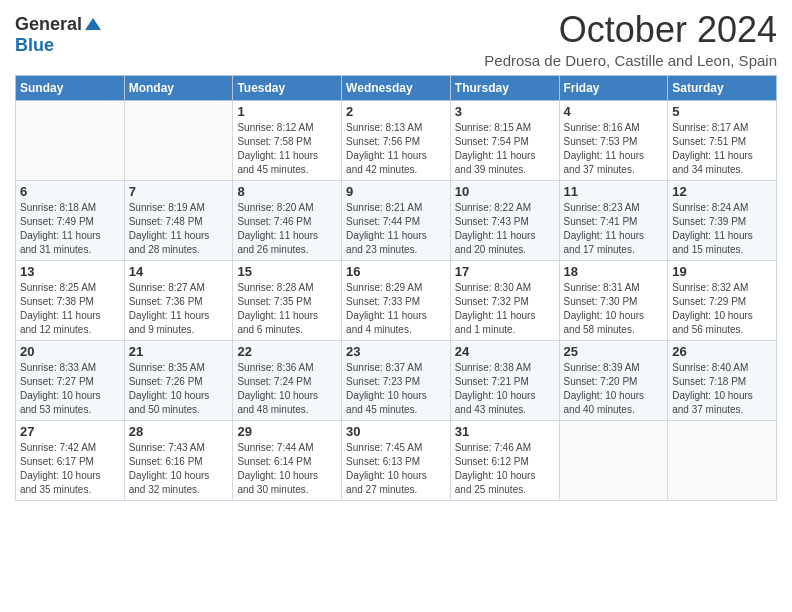 The height and width of the screenshot is (612, 792). Describe the element at coordinates (34, 46) in the screenshot. I see `logo-text-blue: Blue` at that location.